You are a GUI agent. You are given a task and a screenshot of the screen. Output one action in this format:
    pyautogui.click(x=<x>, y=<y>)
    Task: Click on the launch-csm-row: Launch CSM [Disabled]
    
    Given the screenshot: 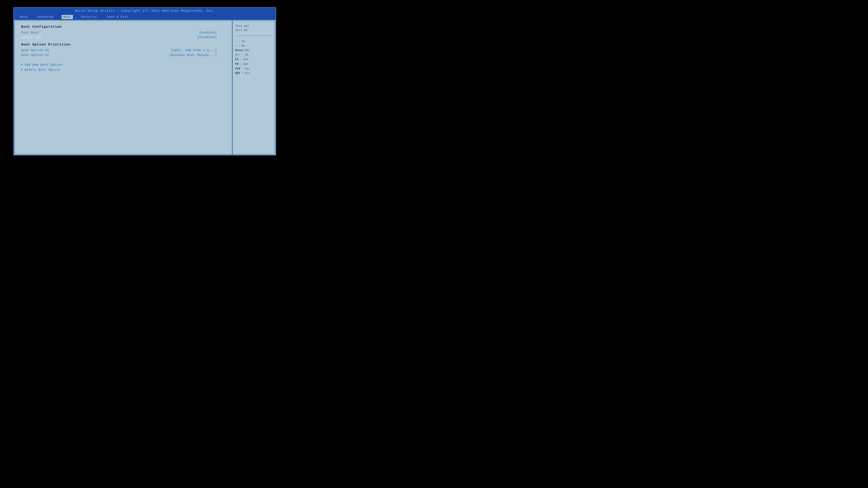 What is the action you would take?
    pyautogui.click(x=123, y=37)
    